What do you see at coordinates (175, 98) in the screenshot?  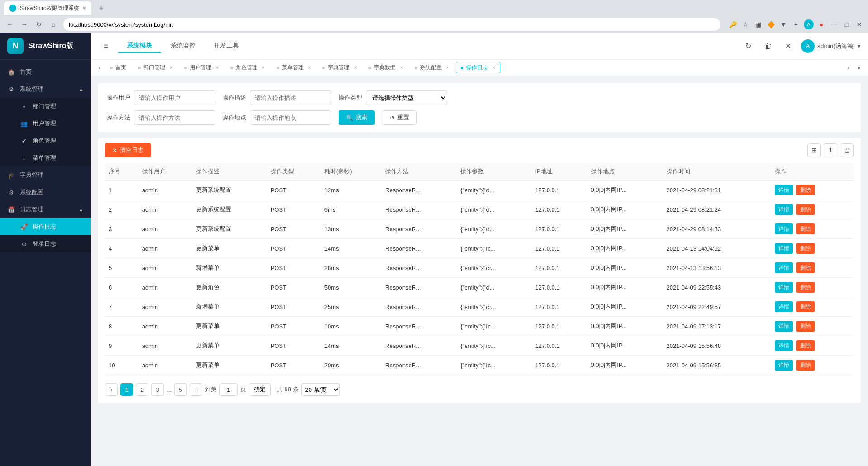 I see `user-search-input` at bounding box center [175, 98].